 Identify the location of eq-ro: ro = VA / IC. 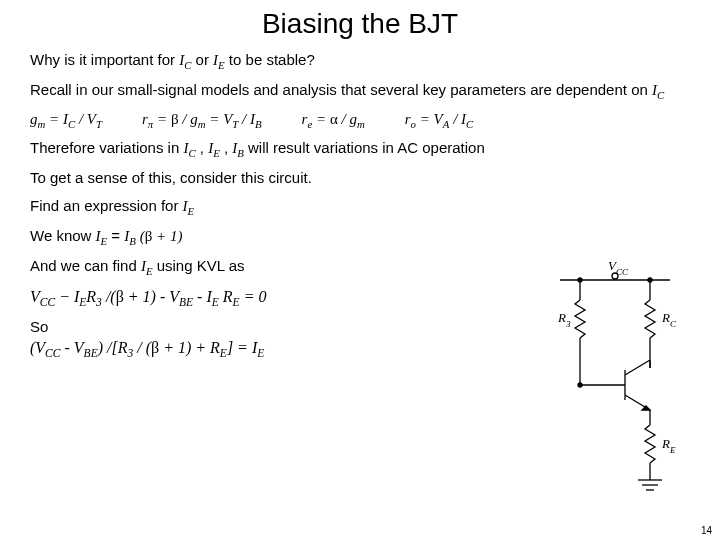
(440, 120).